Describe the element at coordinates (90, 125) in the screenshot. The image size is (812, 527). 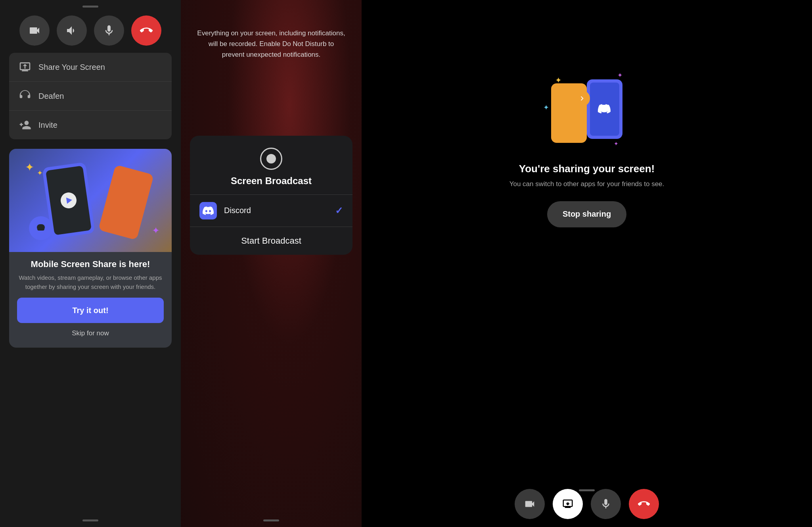
I see `menu-item-invite: Invite` at that location.